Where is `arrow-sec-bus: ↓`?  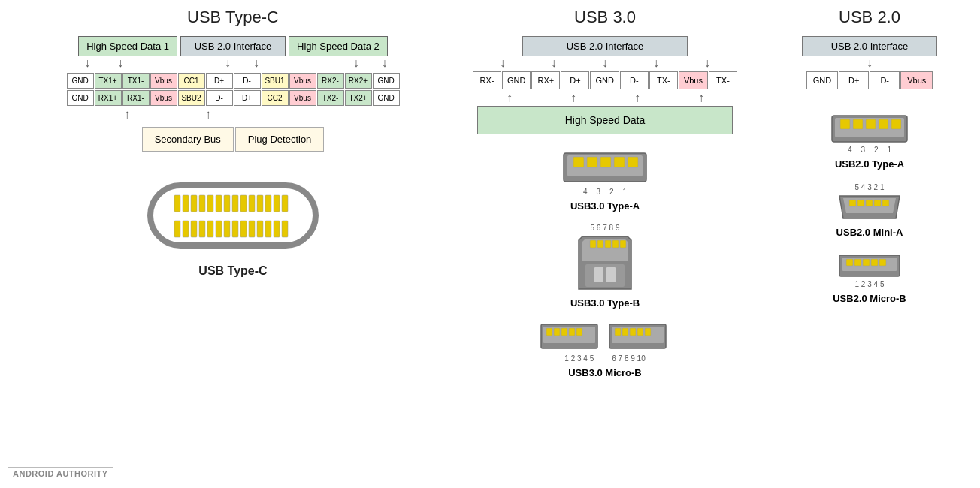 arrow-sec-bus: ↓ is located at coordinates (127, 114).